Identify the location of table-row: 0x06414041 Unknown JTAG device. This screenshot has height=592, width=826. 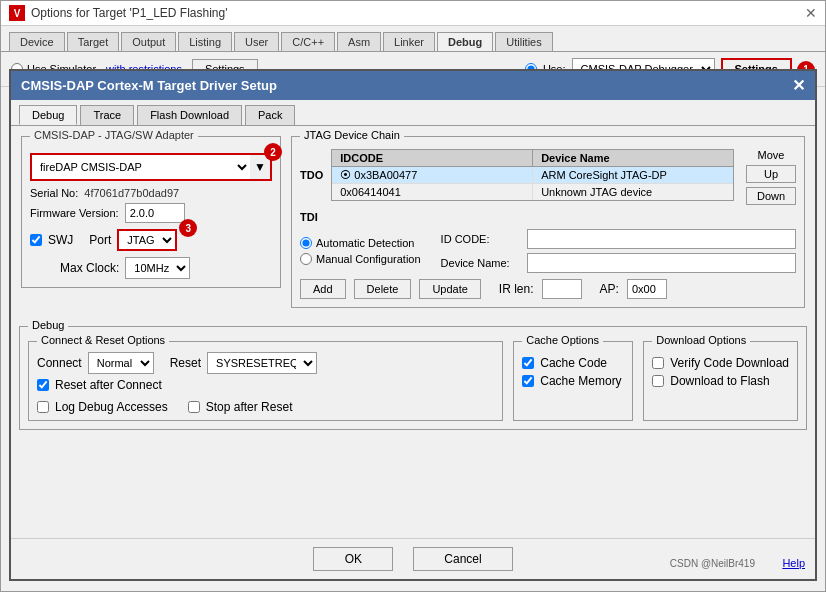
(532, 192).